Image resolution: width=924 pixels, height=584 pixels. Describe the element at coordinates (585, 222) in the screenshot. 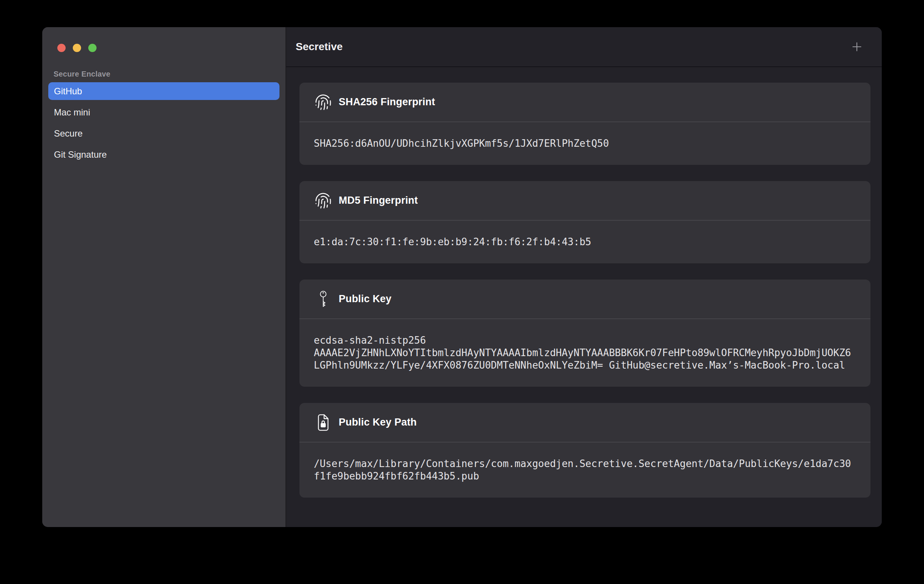

I see `md5-fingerprint-card: MD5 Fingerprint e1:da:7c:30:f1:fe:9b:eb:…` at that location.